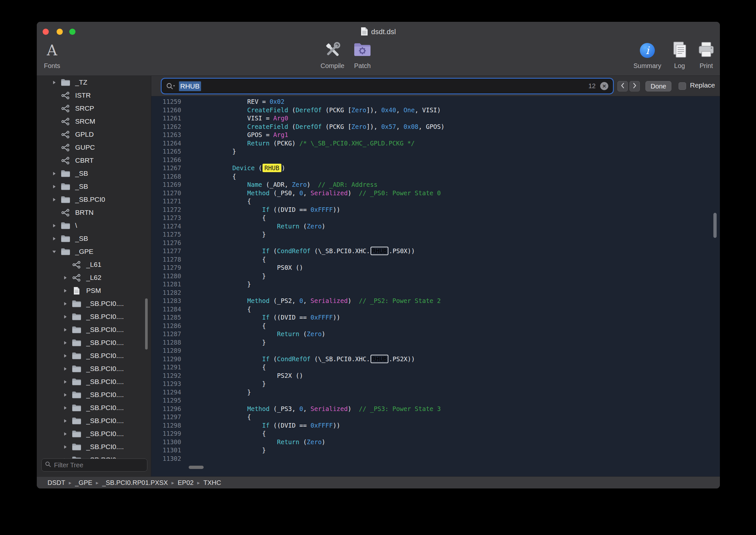  What do you see at coordinates (435, 334) in the screenshot?
I see `code-line: 11287 Return (Zero)` at bounding box center [435, 334].